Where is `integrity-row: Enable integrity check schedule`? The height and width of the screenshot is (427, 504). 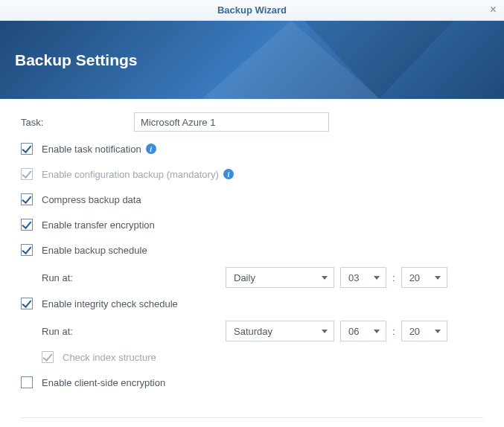
integrity-row: Enable integrity check schedule is located at coordinates (252, 304).